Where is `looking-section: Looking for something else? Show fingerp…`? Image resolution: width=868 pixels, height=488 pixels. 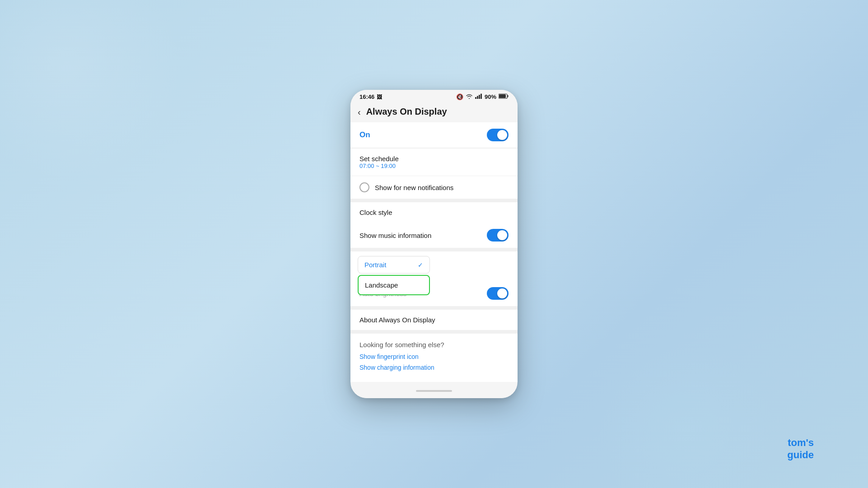 looking-section: Looking for something else? Show fingerp… is located at coordinates (434, 358).